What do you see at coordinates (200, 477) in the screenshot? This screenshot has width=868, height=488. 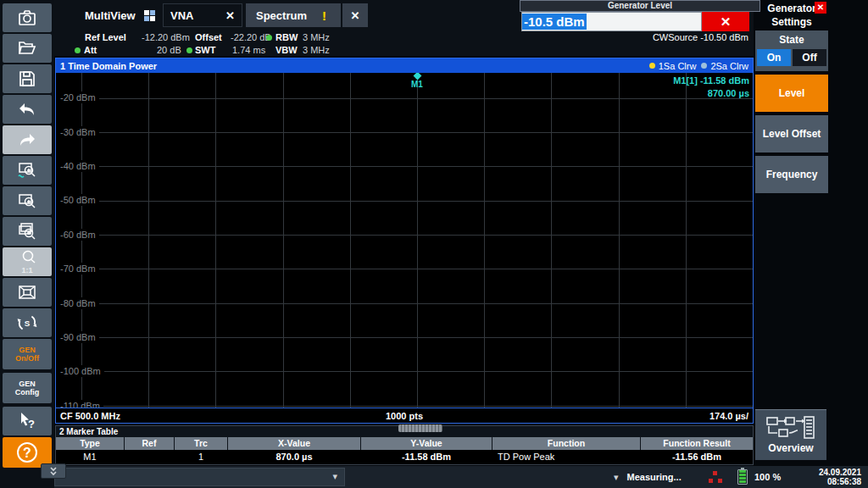 I see `status-dropdown: ▾` at bounding box center [200, 477].